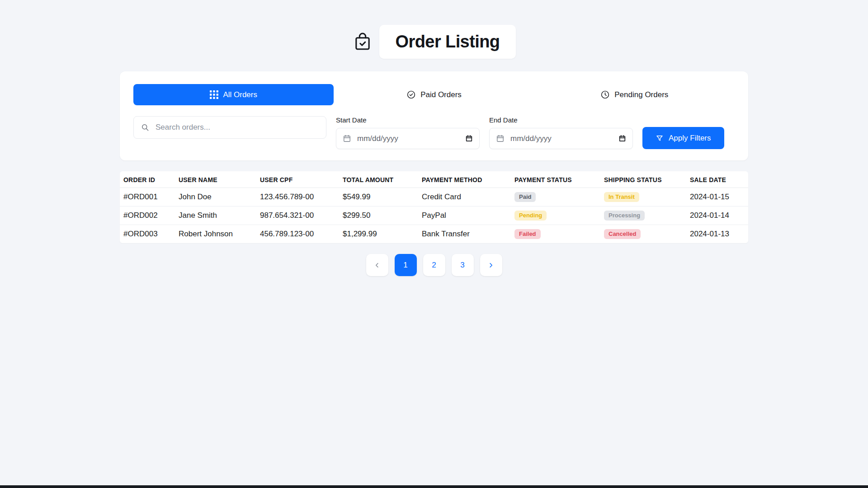 Image resolution: width=868 pixels, height=488 pixels. I want to click on grid-icon, so click(214, 95).